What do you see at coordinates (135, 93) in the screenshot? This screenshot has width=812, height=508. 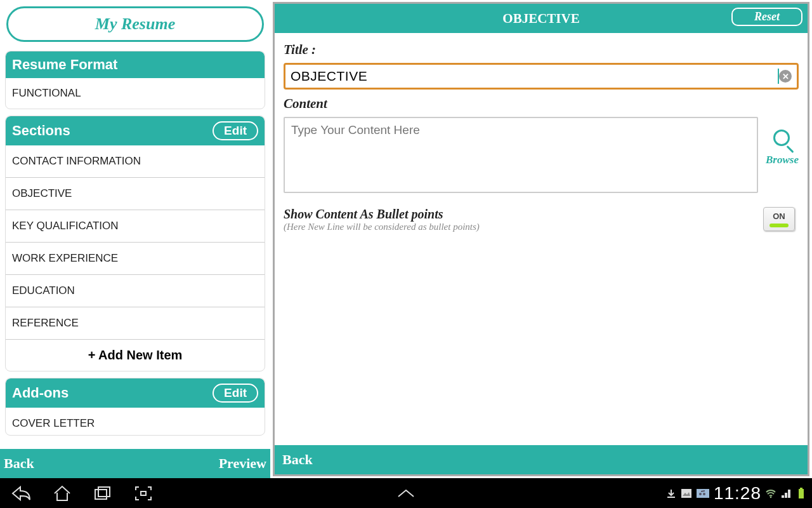 I see `format-value-item: FUNCTIONAL` at bounding box center [135, 93].